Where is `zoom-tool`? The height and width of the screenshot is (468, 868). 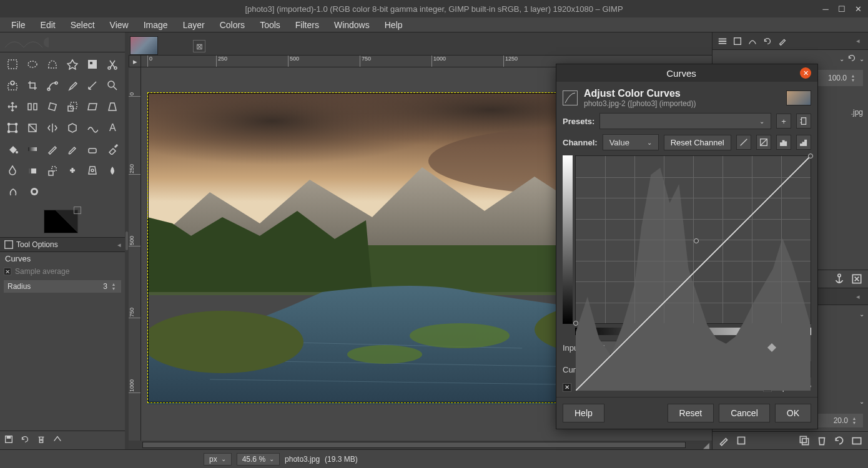 zoom-tool is located at coordinates (112, 85).